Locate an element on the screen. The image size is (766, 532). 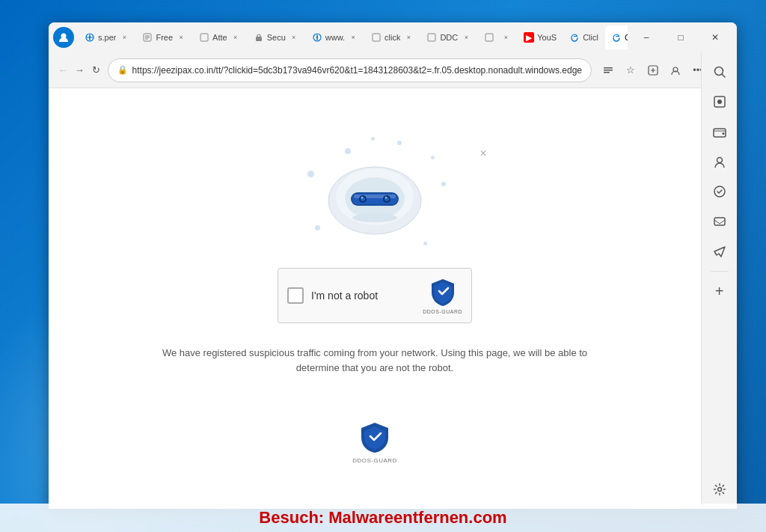
sidebar-settings-button is located at coordinates (720, 489).